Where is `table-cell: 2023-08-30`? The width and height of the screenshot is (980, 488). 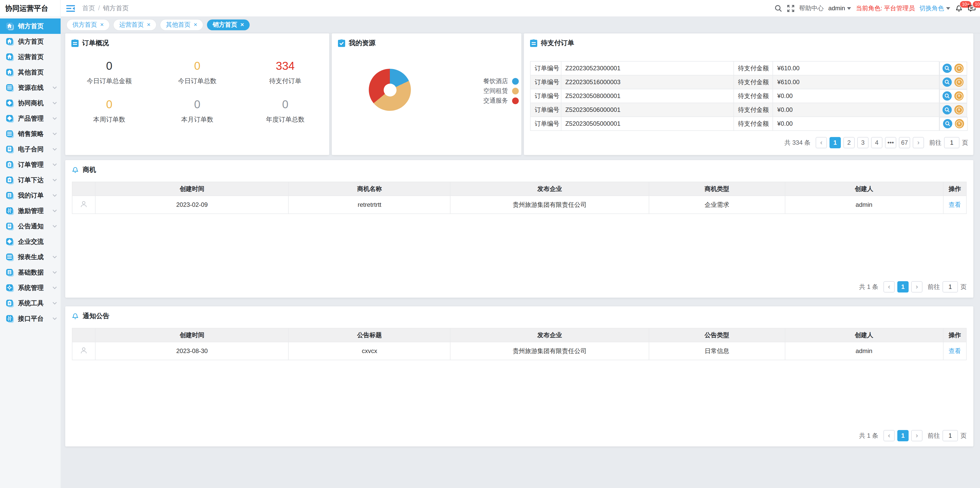 table-cell: 2023-08-30 is located at coordinates (192, 351).